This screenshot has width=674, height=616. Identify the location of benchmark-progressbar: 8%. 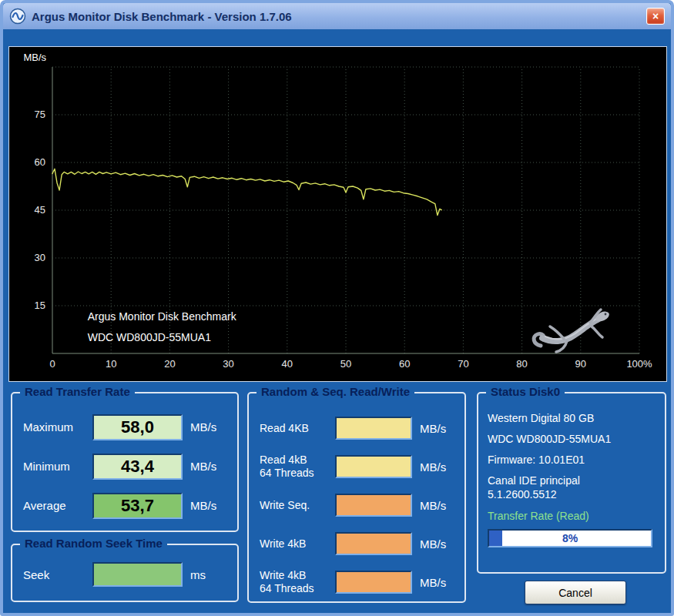
(570, 538).